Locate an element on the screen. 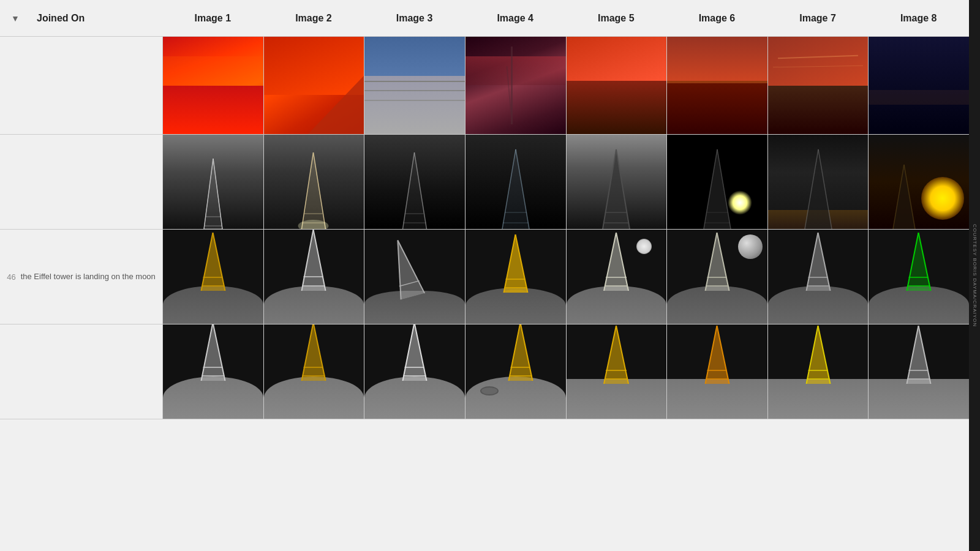  col-header-6: Image 6 is located at coordinates (717, 18).